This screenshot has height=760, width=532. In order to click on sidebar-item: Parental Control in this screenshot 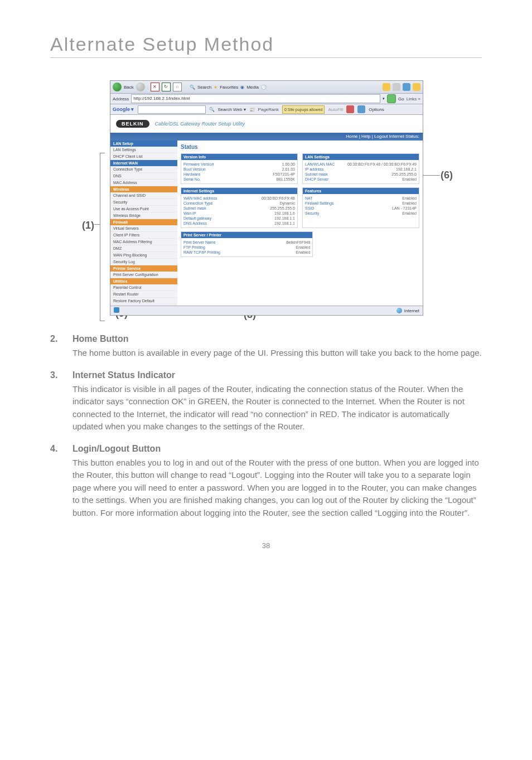, I will do `click(144, 288)`.